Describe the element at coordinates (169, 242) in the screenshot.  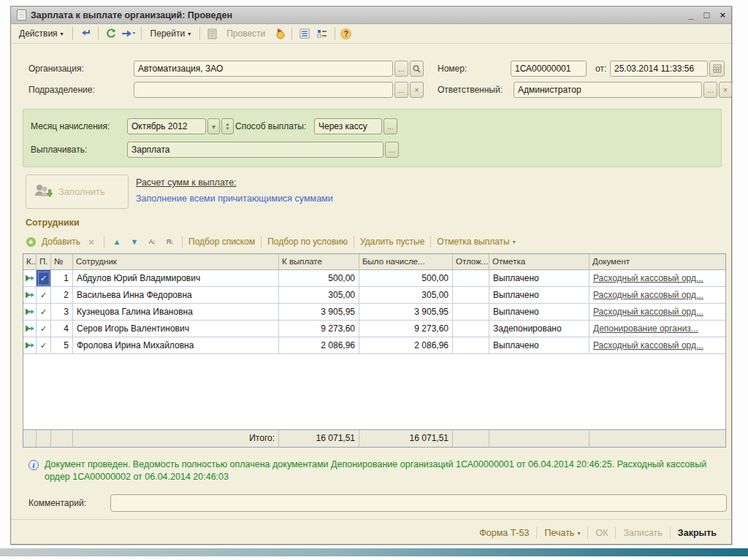
I see `sort-desc-icon: Я↓` at that location.